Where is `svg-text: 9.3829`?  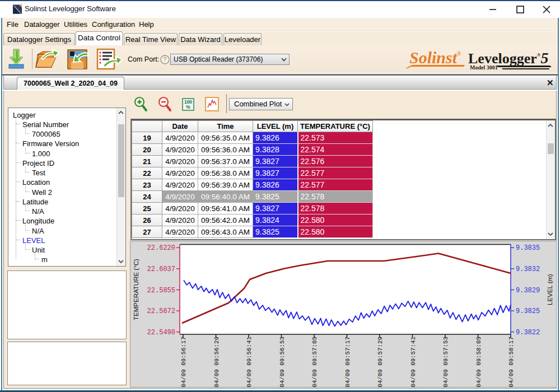
svg-text: 9.3829 is located at coordinates (528, 291).